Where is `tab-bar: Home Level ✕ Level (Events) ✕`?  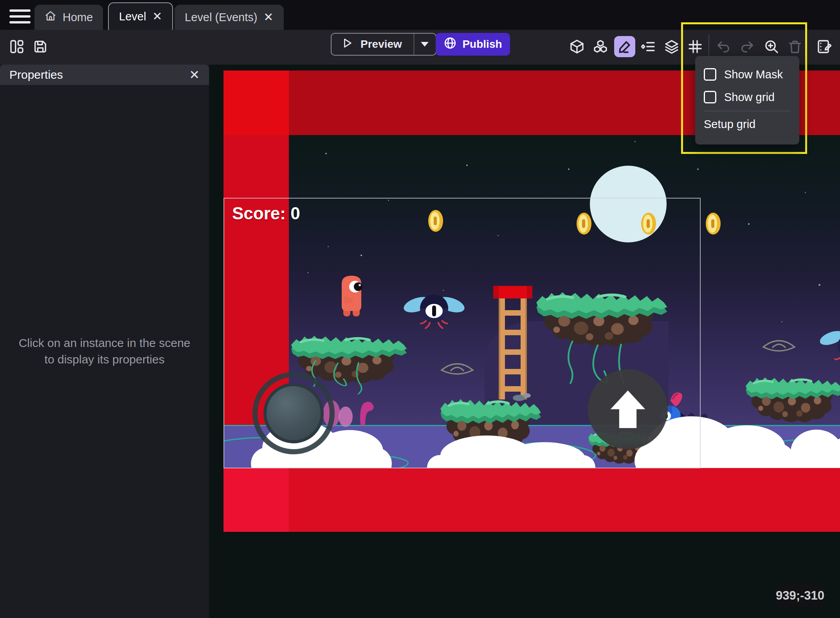
tab-bar: Home Level ✕ Level (Events) ✕ is located at coordinates (420, 15).